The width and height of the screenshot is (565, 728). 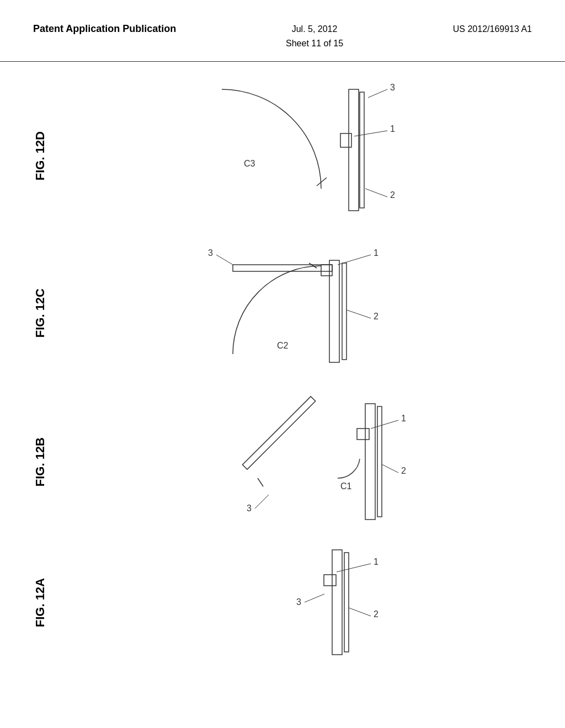 What do you see at coordinates (282, 345) in the screenshot?
I see `svg-text: C2` at bounding box center [282, 345].